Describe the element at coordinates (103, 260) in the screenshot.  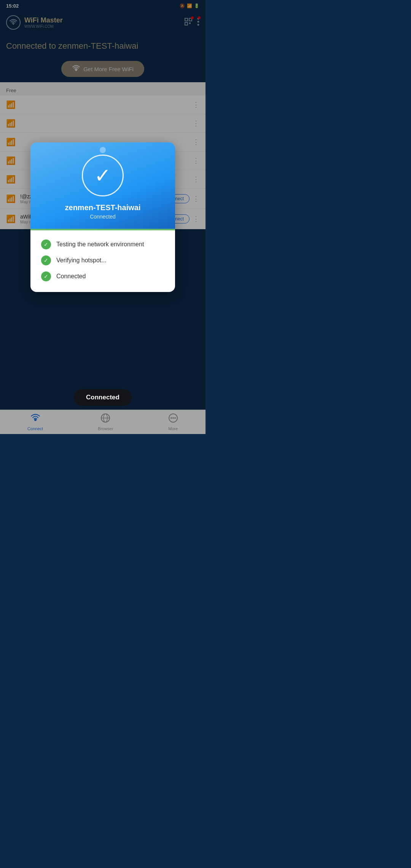
I see `check-row-2: ✓ Verifying hotspot...` at that location.